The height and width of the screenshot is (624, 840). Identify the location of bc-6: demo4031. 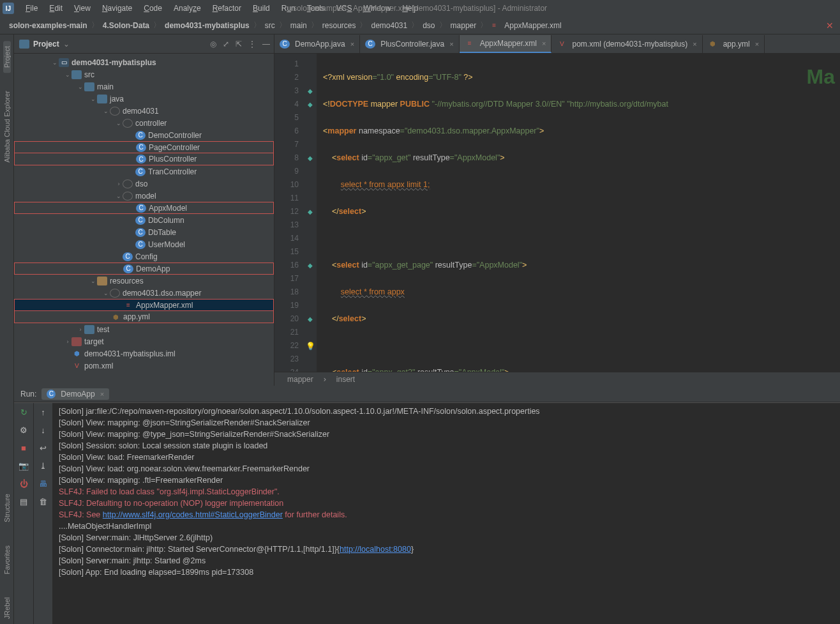
(389, 26).